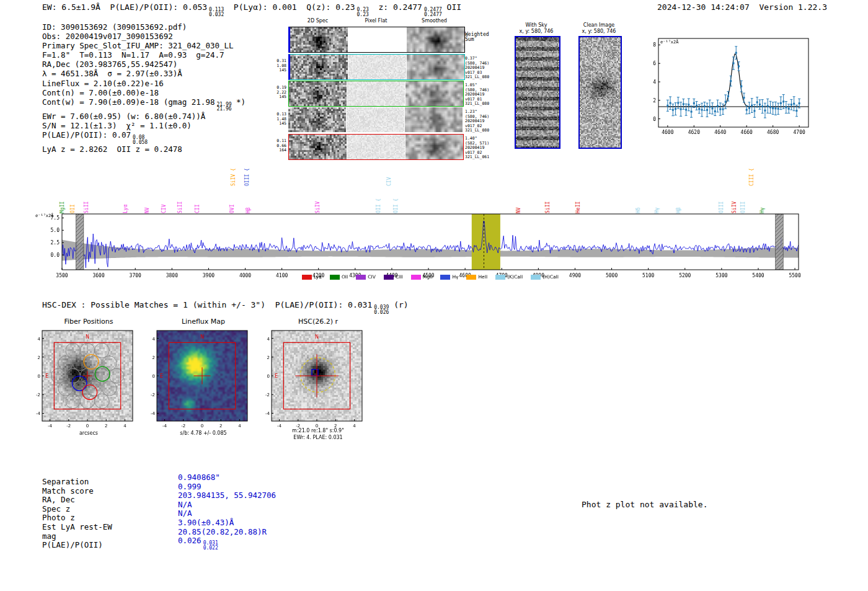 This screenshot has height=591, width=868. What do you see at coordinates (433, 12) in the screenshot?
I see `stacked-fraction: 0.24770.2477` at bounding box center [433, 12].